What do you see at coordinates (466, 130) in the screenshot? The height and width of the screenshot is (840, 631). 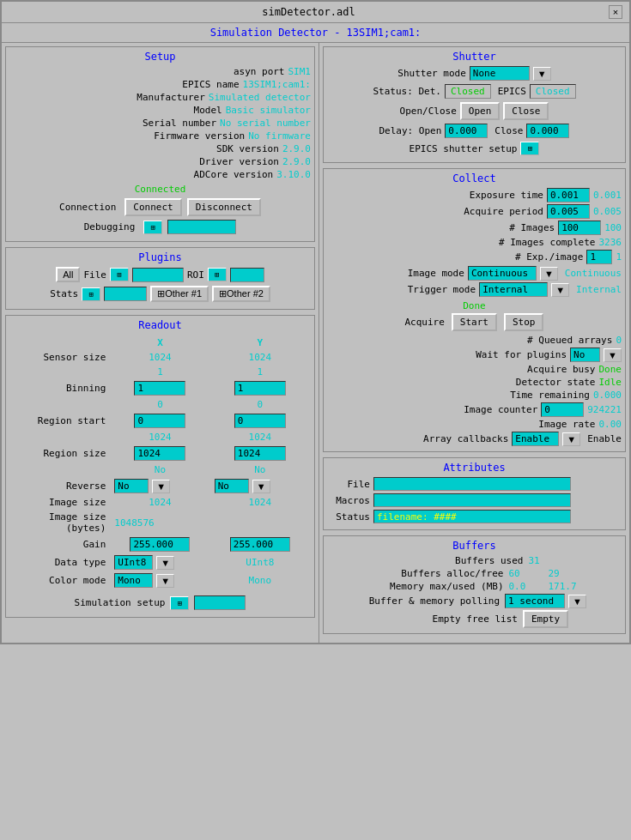 I see `delay-open-input` at bounding box center [466, 130].